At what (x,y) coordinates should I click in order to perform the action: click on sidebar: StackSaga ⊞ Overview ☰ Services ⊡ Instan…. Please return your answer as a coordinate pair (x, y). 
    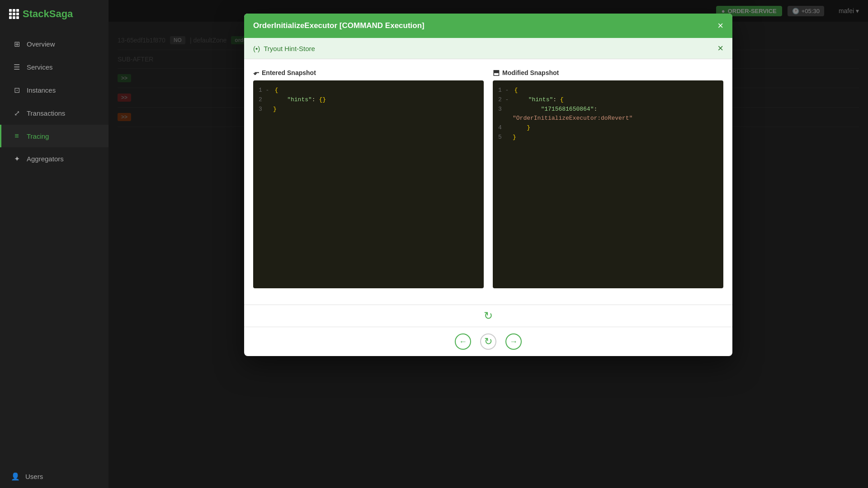
    Looking at the image, I should click on (54, 244).